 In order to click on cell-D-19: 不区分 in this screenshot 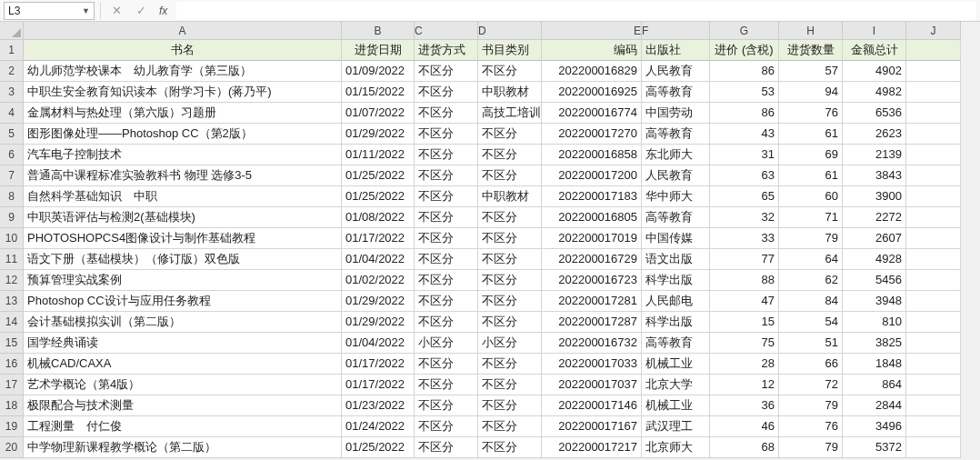, I will do `click(510, 427)`.